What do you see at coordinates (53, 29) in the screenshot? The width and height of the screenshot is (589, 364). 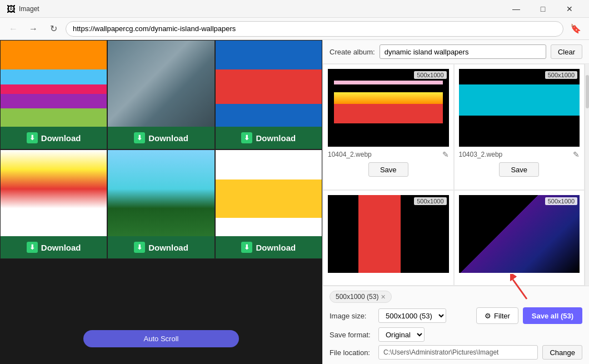 I see `refresh-button: ↻` at bounding box center [53, 29].